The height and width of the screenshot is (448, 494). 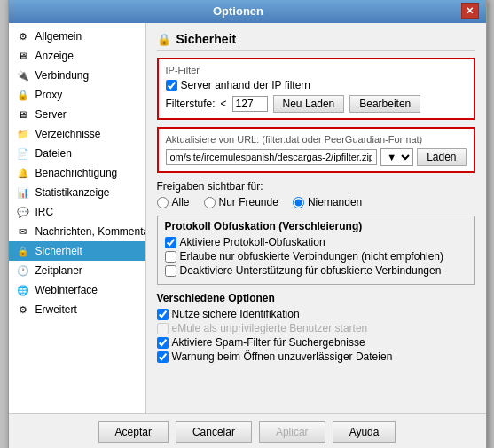 I want to click on bearbeiten-button: Bearbeiten, so click(x=385, y=104).